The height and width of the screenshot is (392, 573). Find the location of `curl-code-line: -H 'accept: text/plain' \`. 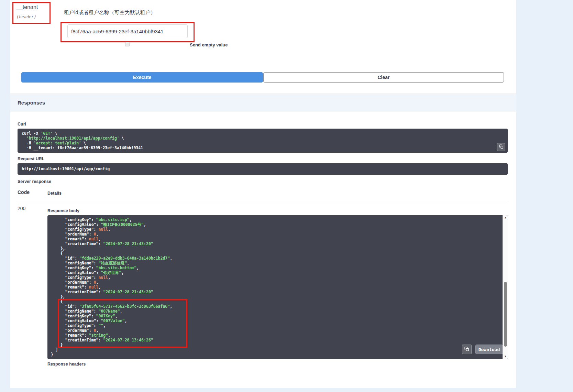

curl-code-line: -H 'accept: text/plain' \ is located at coordinates (263, 143).